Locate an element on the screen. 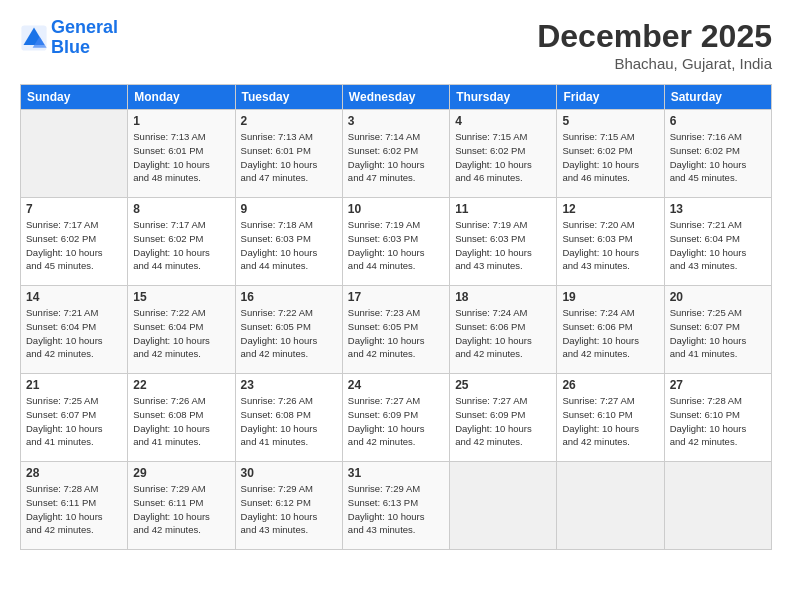 The width and height of the screenshot is (792, 612). calendar-cell: 20Sunrise: 7:25 AM Sunset: 6:07 PM Dayli… is located at coordinates (718, 330).